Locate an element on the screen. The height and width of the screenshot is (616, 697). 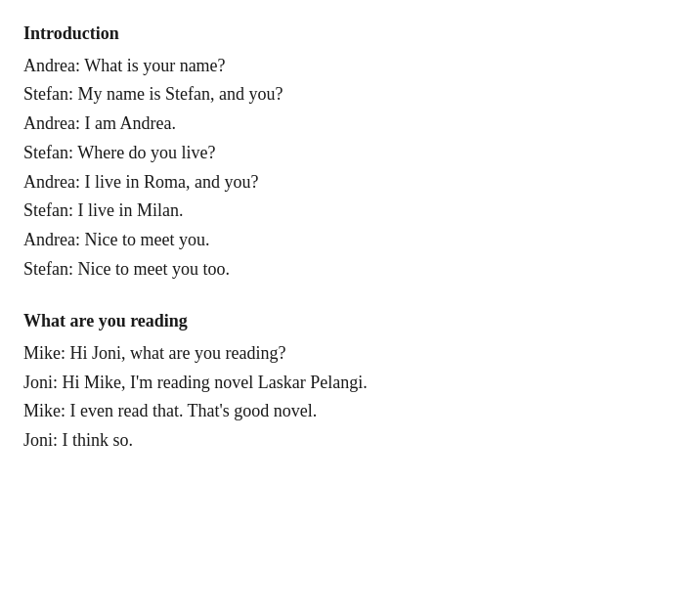
dialogue-line: Stefan: My name is Stefan, and you? is located at coordinates (348, 95).